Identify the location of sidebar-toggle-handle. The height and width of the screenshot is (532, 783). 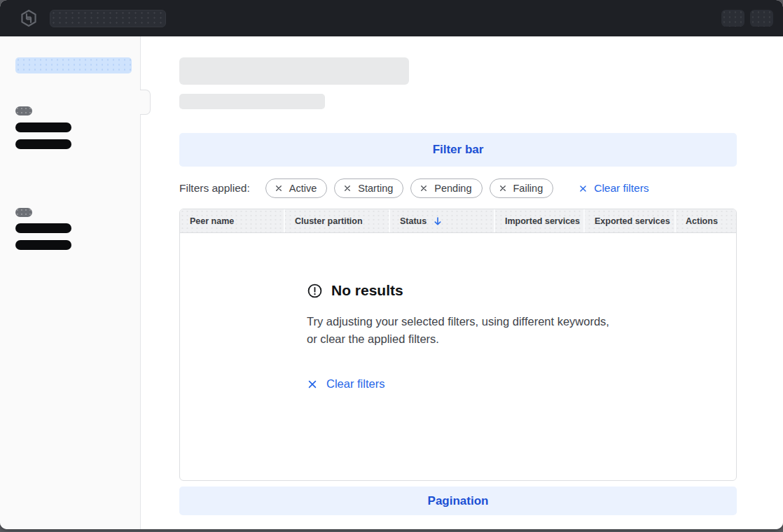
(146, 102).